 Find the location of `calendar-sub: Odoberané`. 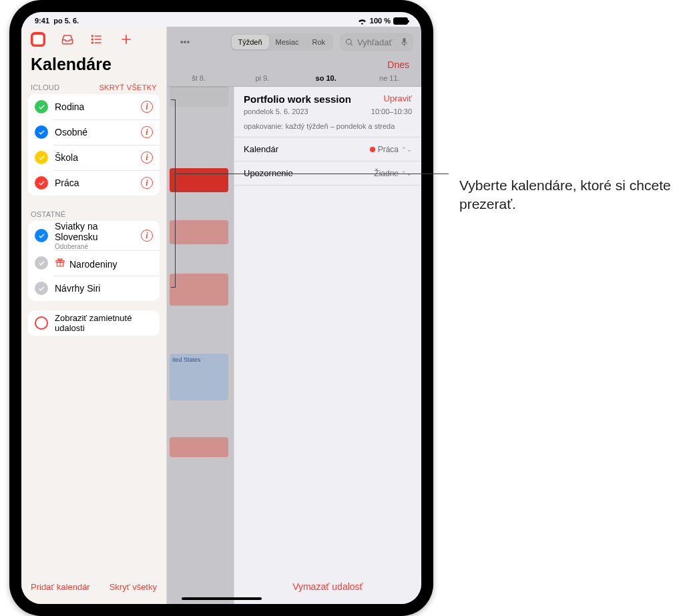

calendar-sub: Odoberané is located at coordinates (97, 247).